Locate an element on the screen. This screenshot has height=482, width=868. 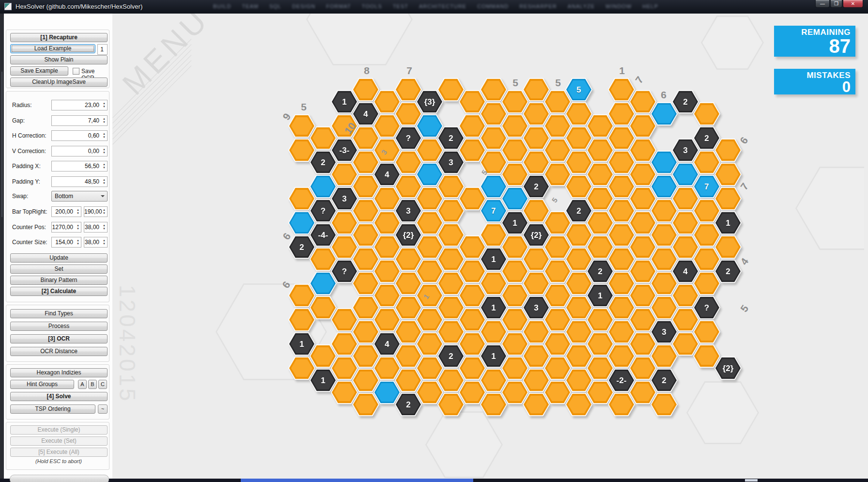
execute-set--button: Execute (Set) is located at coordinates (59, 441).